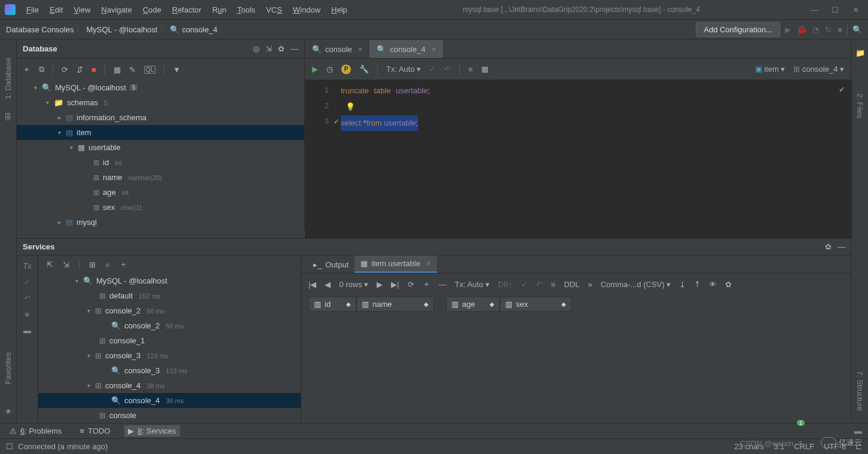  What do you see at coordinates (149, 69) in the screenshot?
I see `ql-icon: QL` at bounding box center [149, 69].